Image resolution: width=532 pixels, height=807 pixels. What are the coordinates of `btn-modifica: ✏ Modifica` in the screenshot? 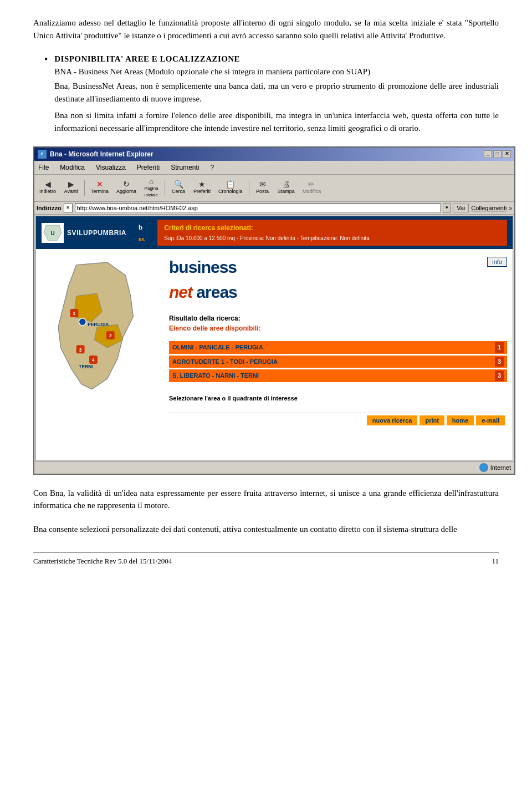 It's located at (312, 188).